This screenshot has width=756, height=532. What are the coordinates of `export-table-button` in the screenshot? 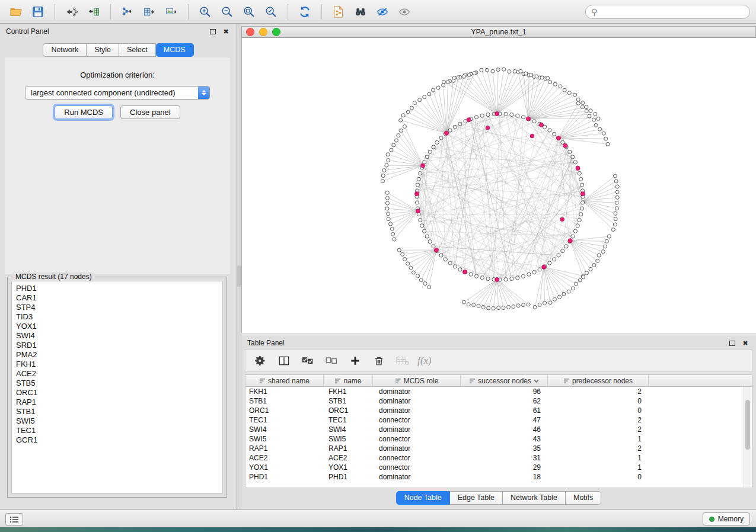 It's located at (149, 12).